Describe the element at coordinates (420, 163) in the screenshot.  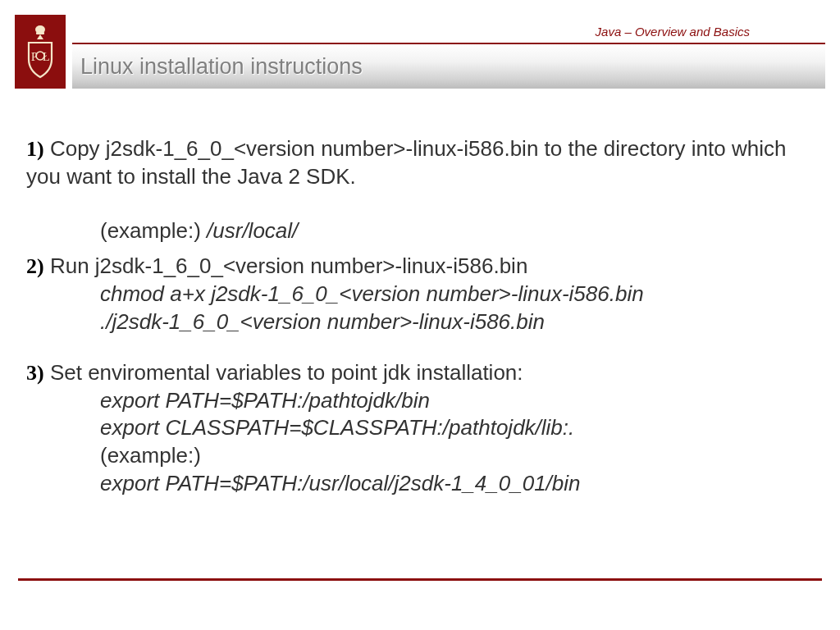
I see `step-1: 1) Copy j2sdk-1_6_0_<version number>-lin…` at that location.